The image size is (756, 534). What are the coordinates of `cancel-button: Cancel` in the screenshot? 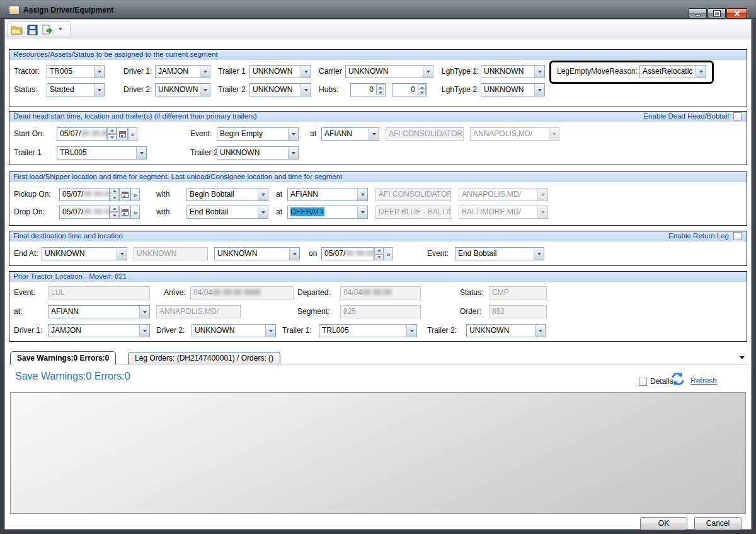 It's located at (718, 523).